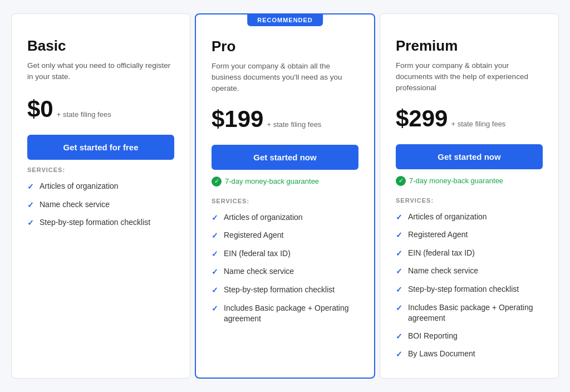 The width and height of the screenshot is (570, 392). What do you see at coordinates (40, 109) in the screenshot?
I see `price-amount-basic: $0` at bounding box center [40, 109].